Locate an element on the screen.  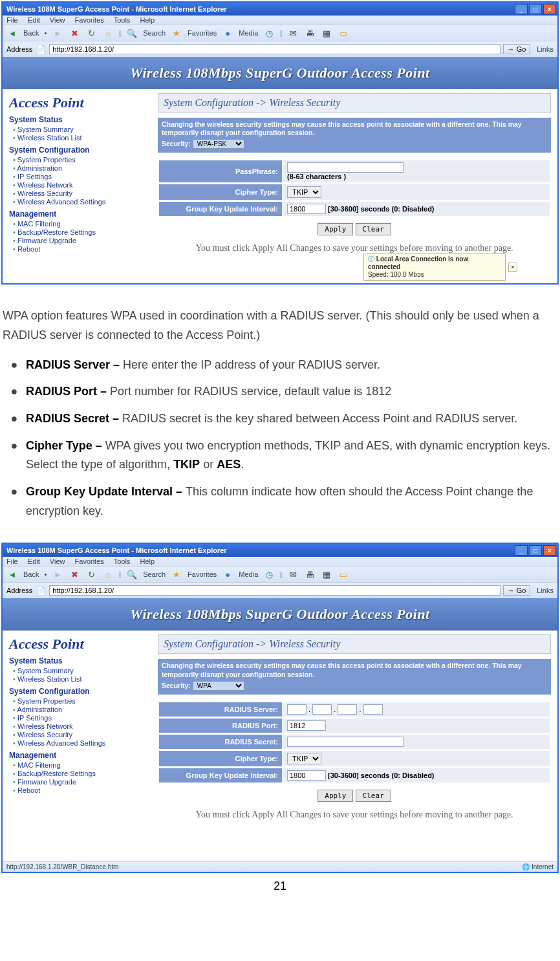
security-select: WPA is located at coordinates (219, 686).